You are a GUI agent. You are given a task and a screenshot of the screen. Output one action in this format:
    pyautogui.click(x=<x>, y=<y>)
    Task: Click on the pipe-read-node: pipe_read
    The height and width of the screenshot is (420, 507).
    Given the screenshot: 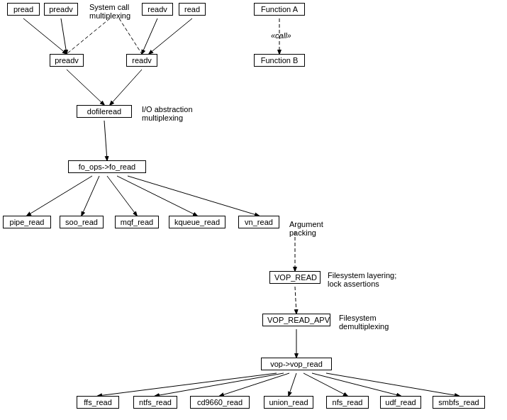 What is the action you would take?
    pyautogui.click(x=27, y=222)
    